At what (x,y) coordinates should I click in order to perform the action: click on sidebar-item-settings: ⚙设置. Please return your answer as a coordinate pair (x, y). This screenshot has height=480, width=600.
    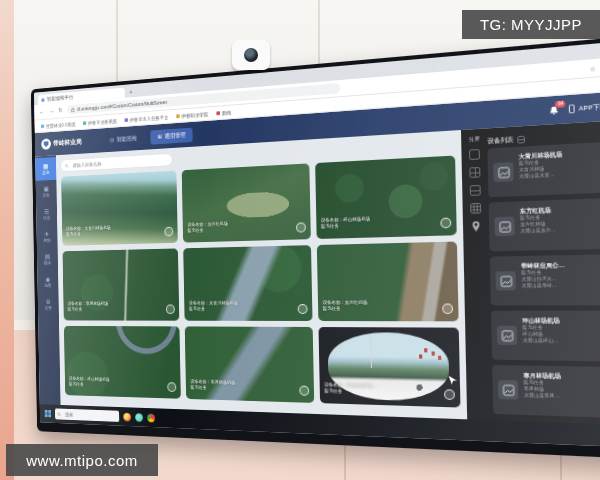
    Looking at the image, I should click on (48, 304).